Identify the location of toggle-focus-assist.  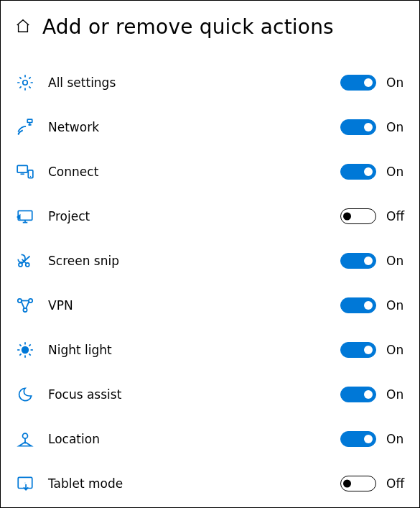
(358, 394).